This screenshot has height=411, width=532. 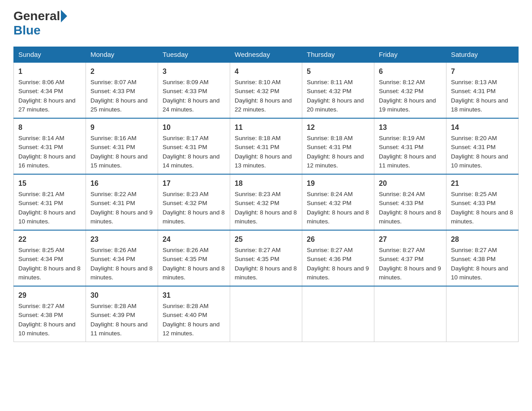 What do you see at coordinates (37, 16) in the screenshot?
I see `logo-general-text: General` at bounding box center [37, 16].